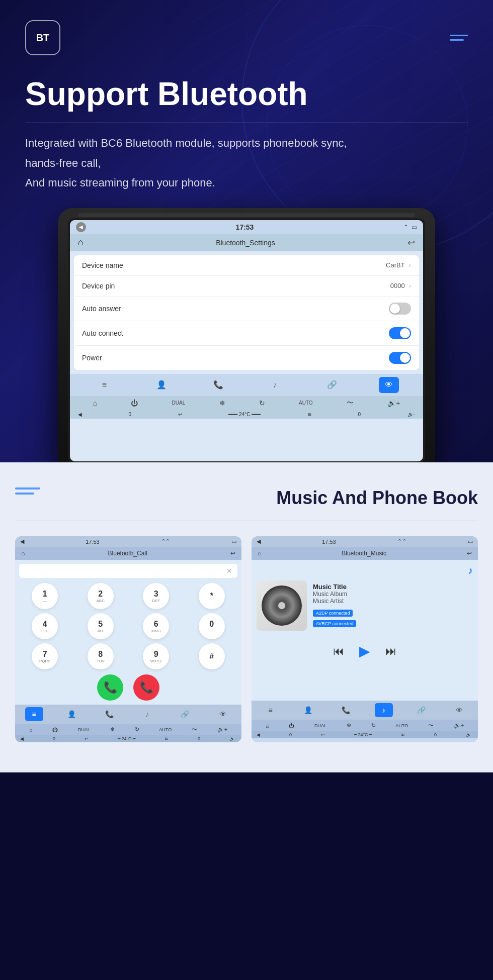 Image resolution: width=493 pixels, height=980 pixels. What do you see at coordinates (212, 656) in the screenshot?
I see `dial-key-hash: #` at bounding box center [212, 656].